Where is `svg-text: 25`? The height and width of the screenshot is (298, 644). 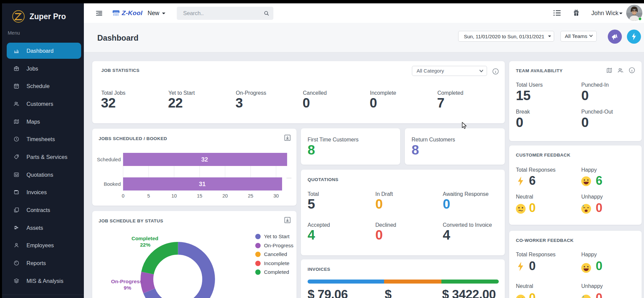 svg-text: 25 is located at coordinates (251, 196).